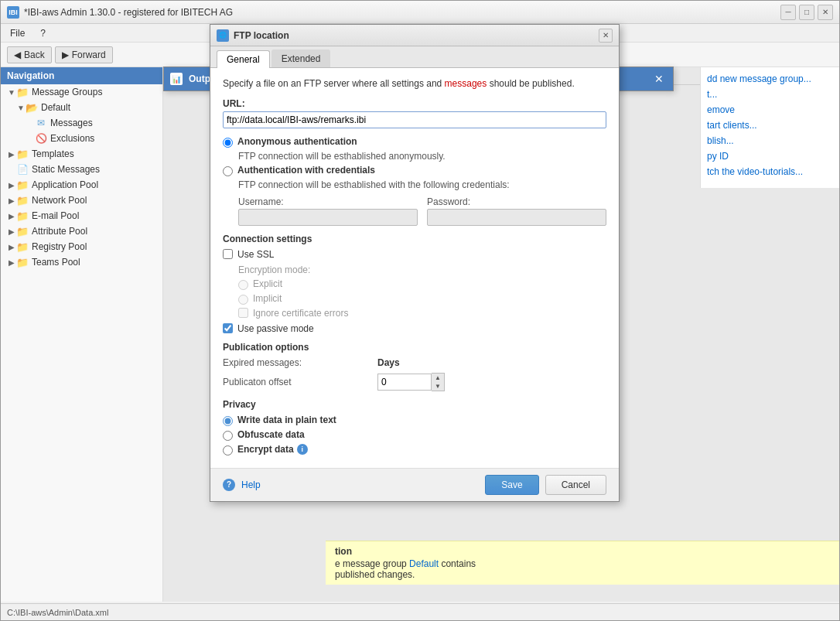 The width and height of the screenshot is (840, 621). What do you see at coordinates (22, 169) in the screenshot?
I see `static-messages-icon: 📄` at bounding box center [22, 169].